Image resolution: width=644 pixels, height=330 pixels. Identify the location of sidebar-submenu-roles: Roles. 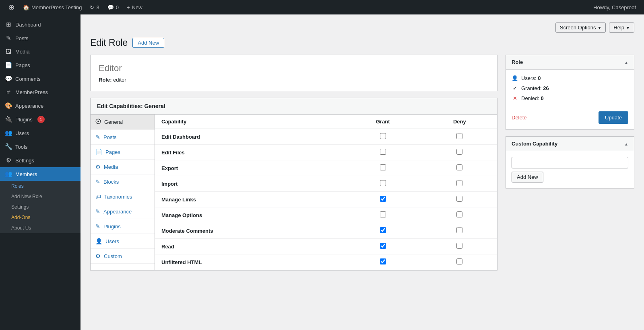
(40, 186).